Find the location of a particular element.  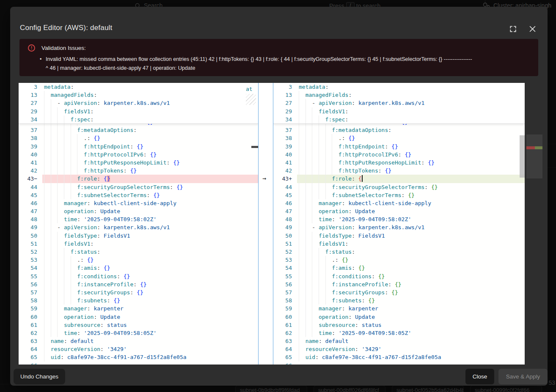

line-number: 41 is located at coordinates (285, 162).